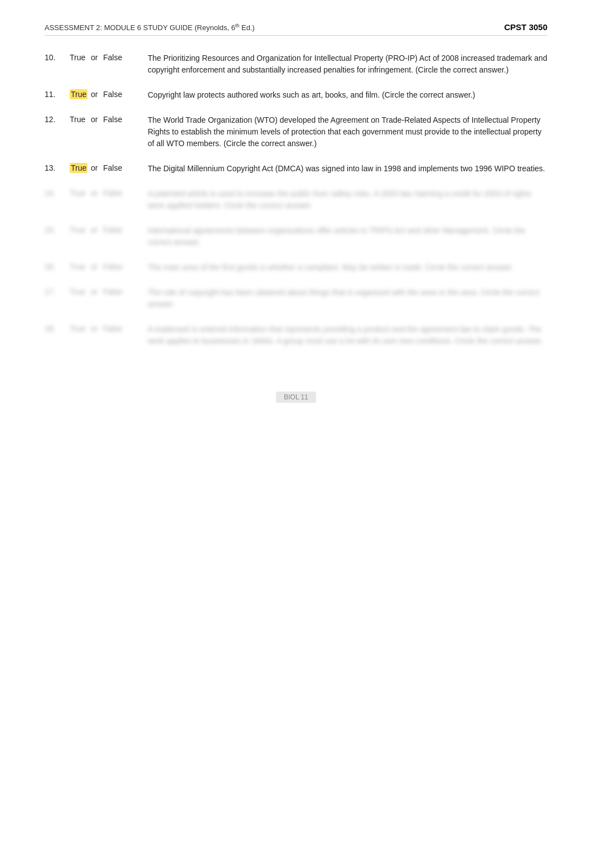 The width and height of the screenshot is (592, 868). What do you see at coordinates (296, 237) in the screenshot?
I see `question-item: 15.True or FalseInternational agreements…` at bounding box center [296, 237].